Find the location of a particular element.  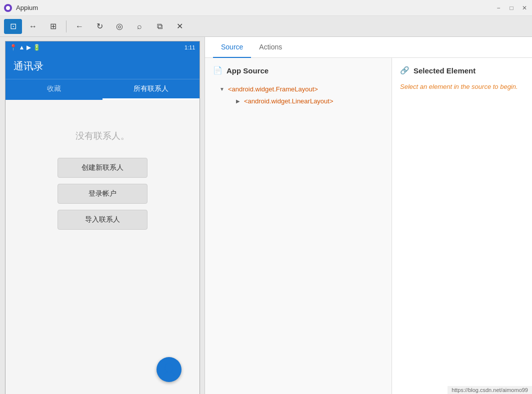

source-header-icon: 📄 is located at coordinates (218, 70).